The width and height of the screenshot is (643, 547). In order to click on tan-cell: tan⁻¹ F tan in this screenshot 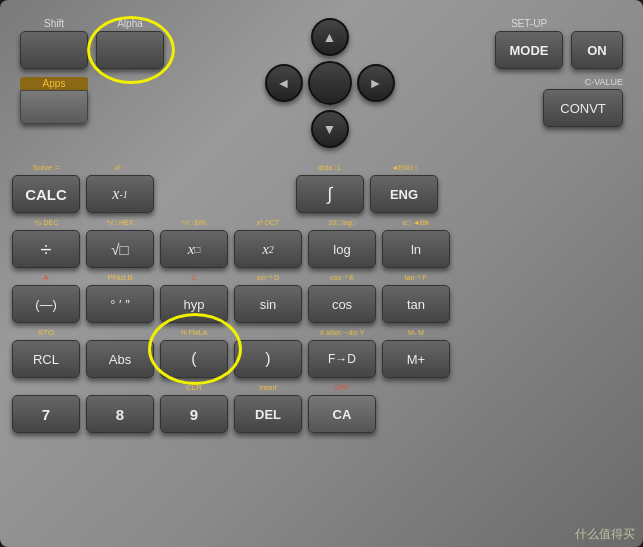, I will do `click(416, 298)`.